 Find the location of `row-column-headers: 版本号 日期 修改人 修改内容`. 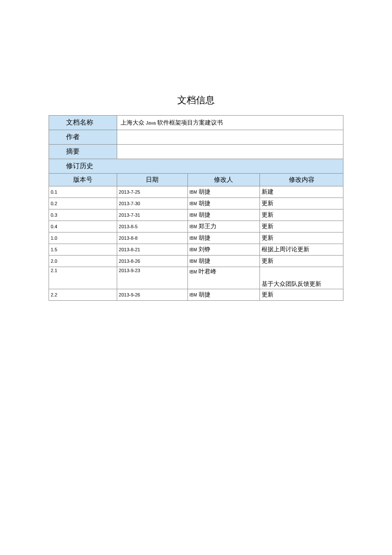

row-column-headers: 版本号 日期 修改人 修改内容 is located at coordinates (196, 180).